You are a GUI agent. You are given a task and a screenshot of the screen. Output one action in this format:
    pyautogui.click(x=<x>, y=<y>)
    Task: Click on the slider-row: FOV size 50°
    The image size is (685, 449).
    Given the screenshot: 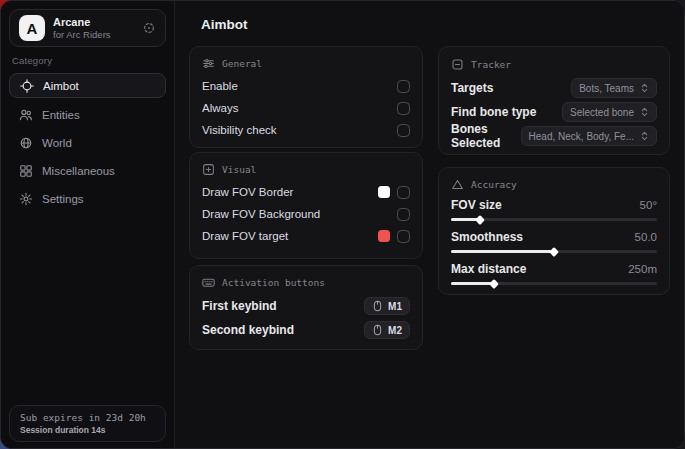 What is the action you would take?
    pyautogui.click(x=554, y=208)
    